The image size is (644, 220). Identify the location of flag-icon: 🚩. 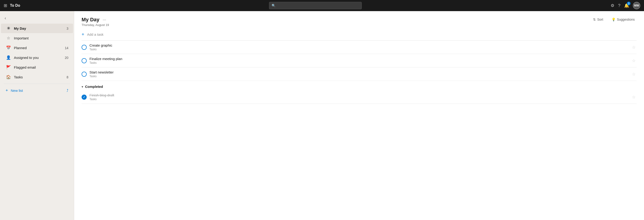
(8, 68).